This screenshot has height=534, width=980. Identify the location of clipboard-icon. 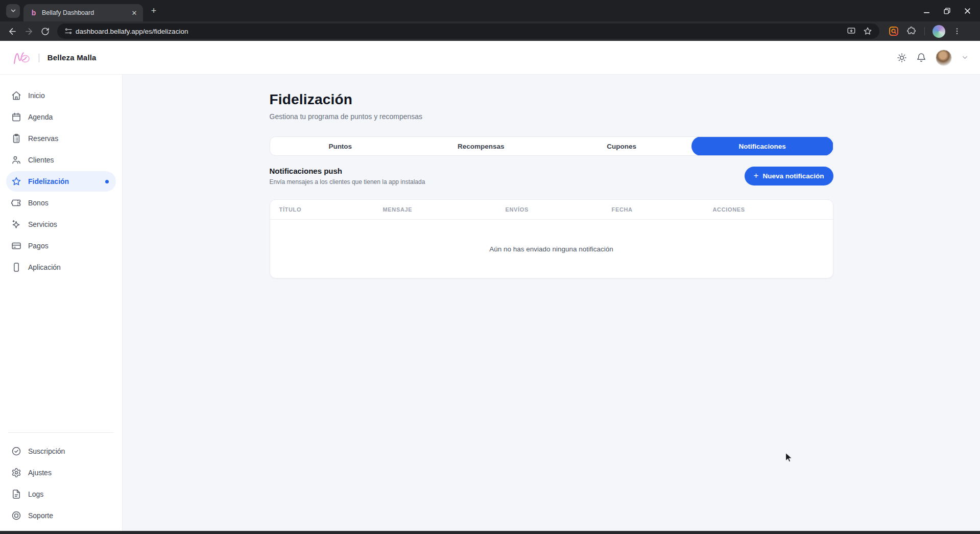
(16, 138).